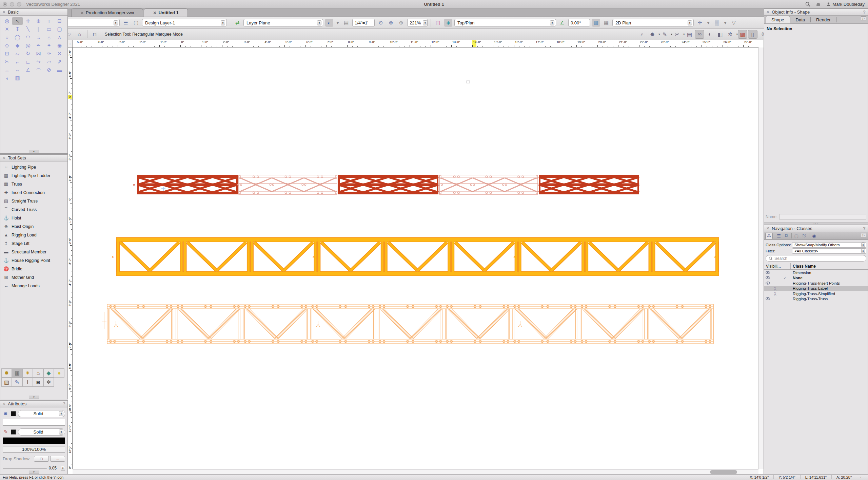 This screenshot has width=868, height=480. I want to click on black-background-icon: ◐, so click(710, 34).